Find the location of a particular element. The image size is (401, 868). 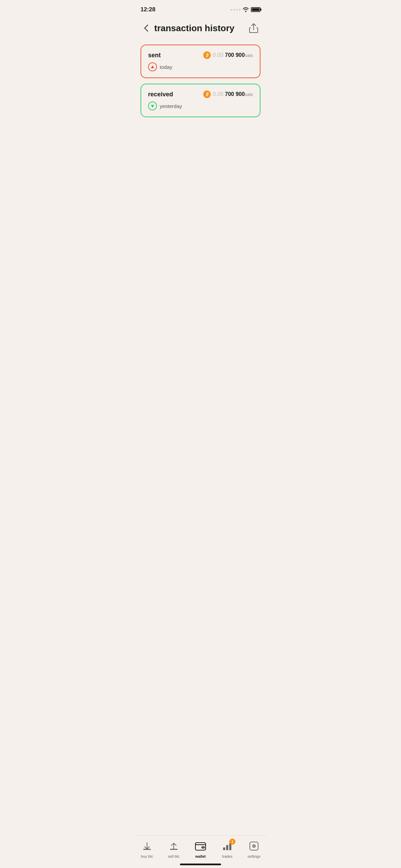

transaction-date-received: yesterday is located at coordinates (171, 106).